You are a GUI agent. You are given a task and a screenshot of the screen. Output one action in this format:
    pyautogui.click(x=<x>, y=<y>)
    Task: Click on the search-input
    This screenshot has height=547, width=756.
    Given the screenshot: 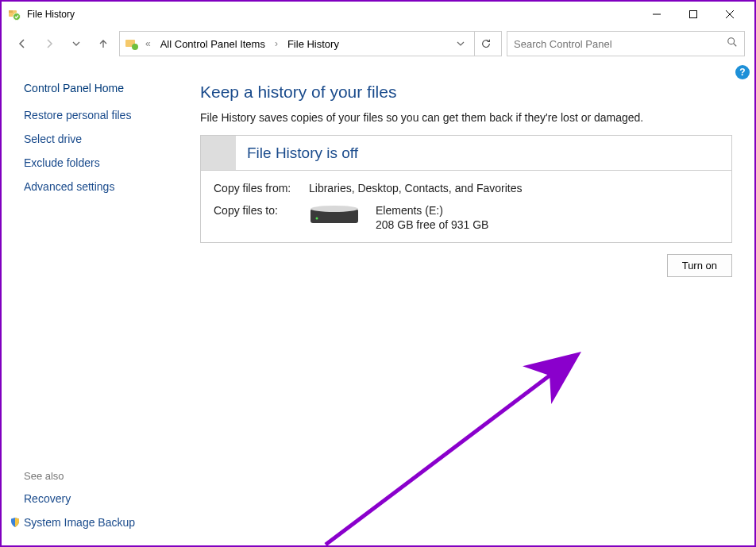 What is the action you would take?
    pyautogui.click(x=620, y=44)
    